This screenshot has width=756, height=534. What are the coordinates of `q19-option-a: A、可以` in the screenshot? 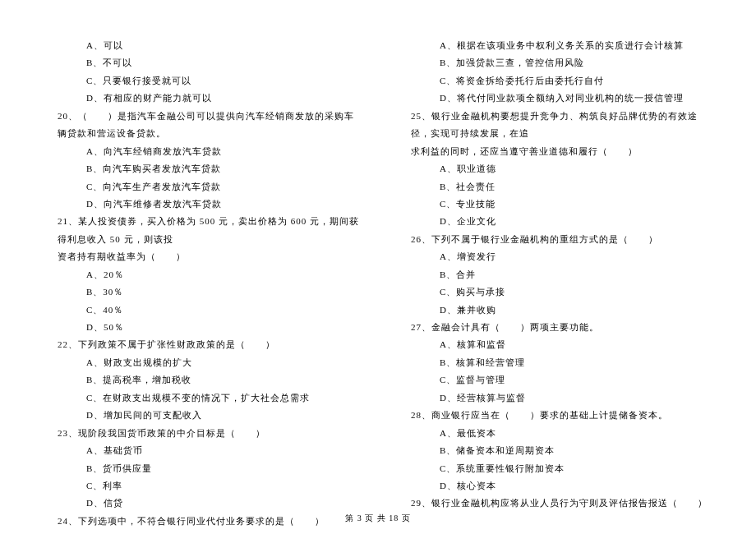 It's located at (201, 46).